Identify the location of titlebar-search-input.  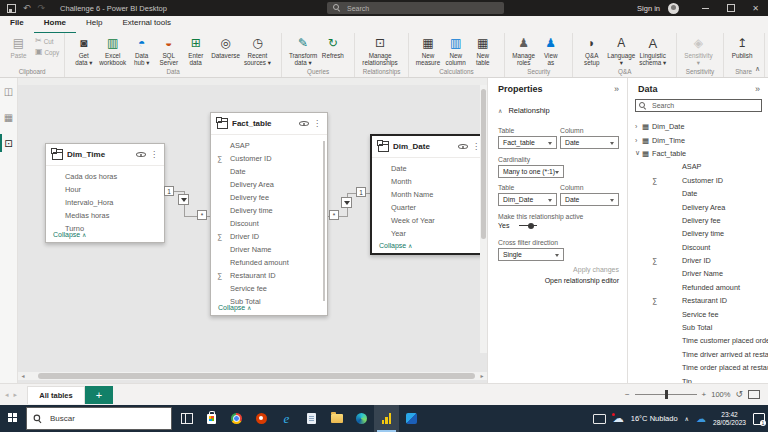
(407, 8).